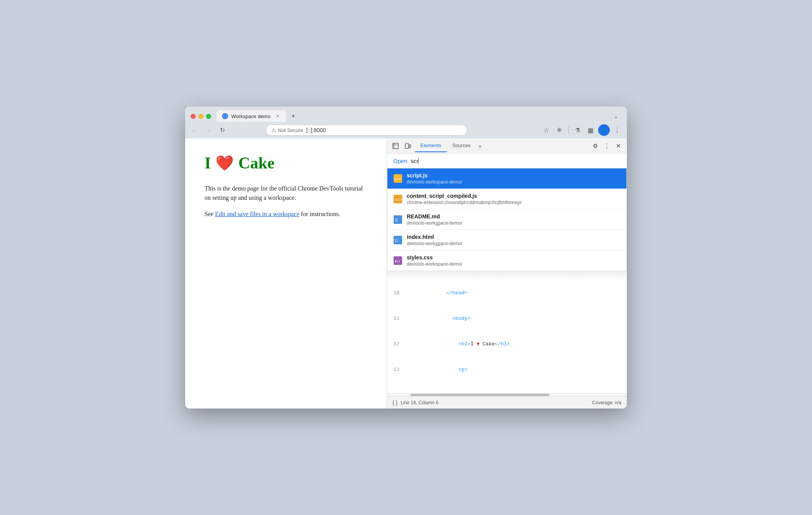 Image resolution: width=812 pixels, height=515 pixels. I want to click on file-icon-js: </>, so click(398, 179).